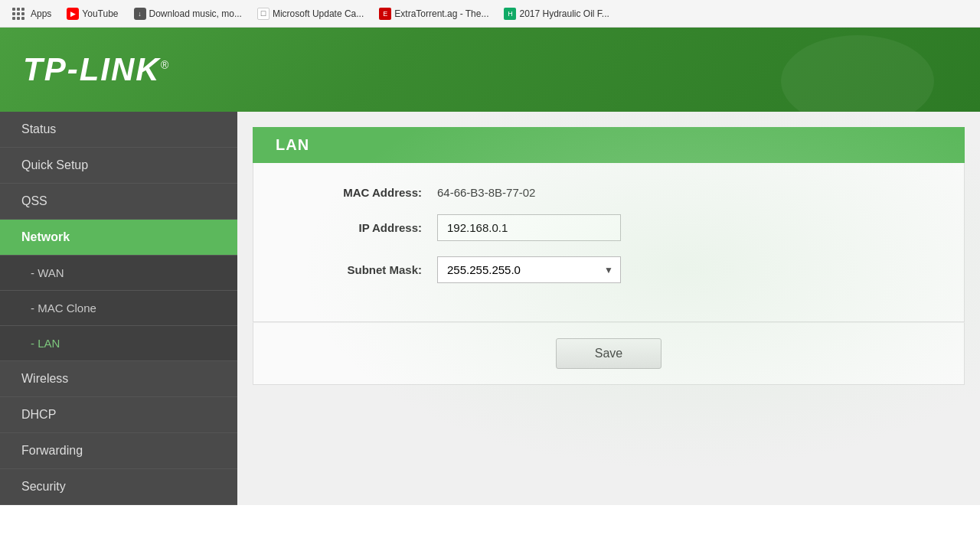  Describe the element at coordinates (188, 14) in the screenshot. I see `download-bookmark: ↓ Download music, mo...` at that location.